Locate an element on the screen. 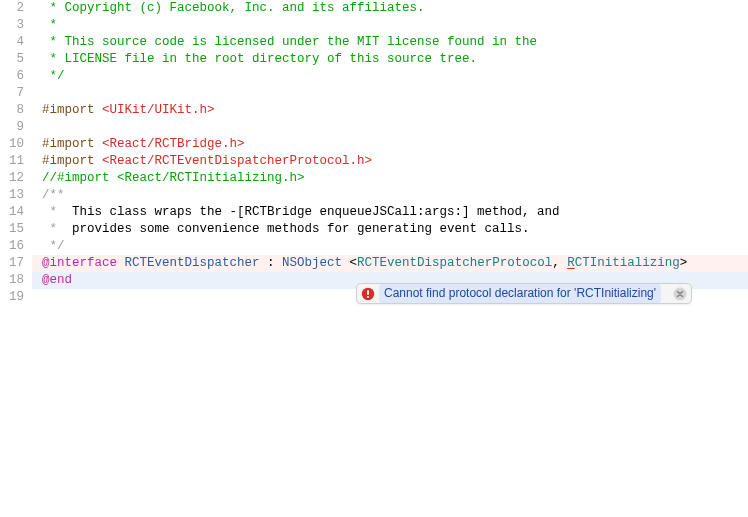 The width and height of the screenshot is (748, 517). line-number: 2 is located at coordinates (12, 8).